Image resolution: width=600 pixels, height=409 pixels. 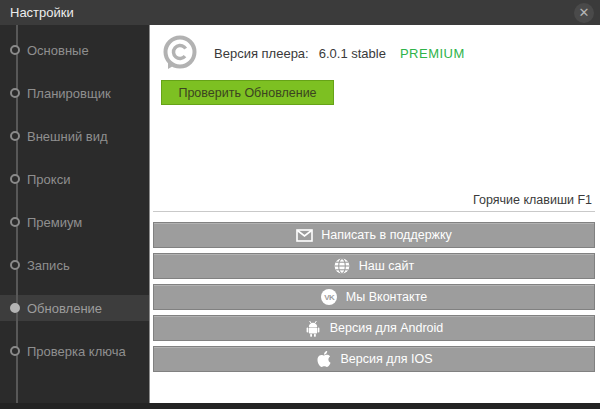 I want to click on vk-icon: VK, so click(x=330, y=298).